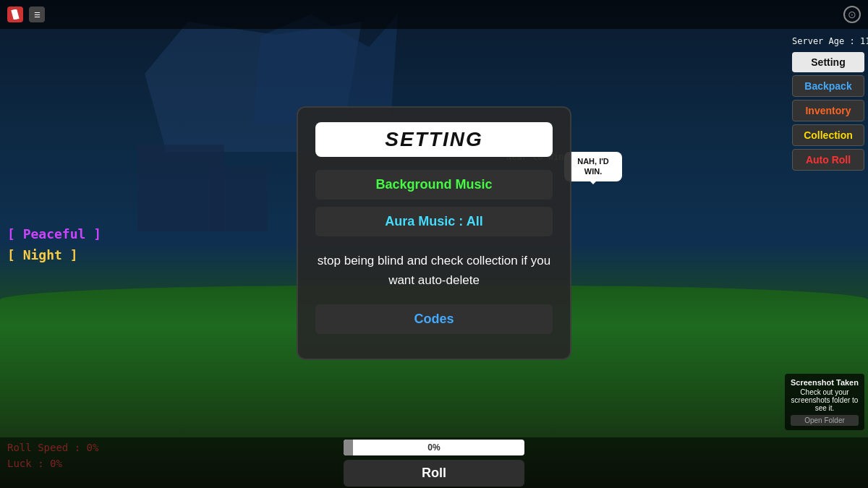 The width and height of the screenshot is (868, 488). I want to click on background-music-button: Background Music, so click(434, 185).